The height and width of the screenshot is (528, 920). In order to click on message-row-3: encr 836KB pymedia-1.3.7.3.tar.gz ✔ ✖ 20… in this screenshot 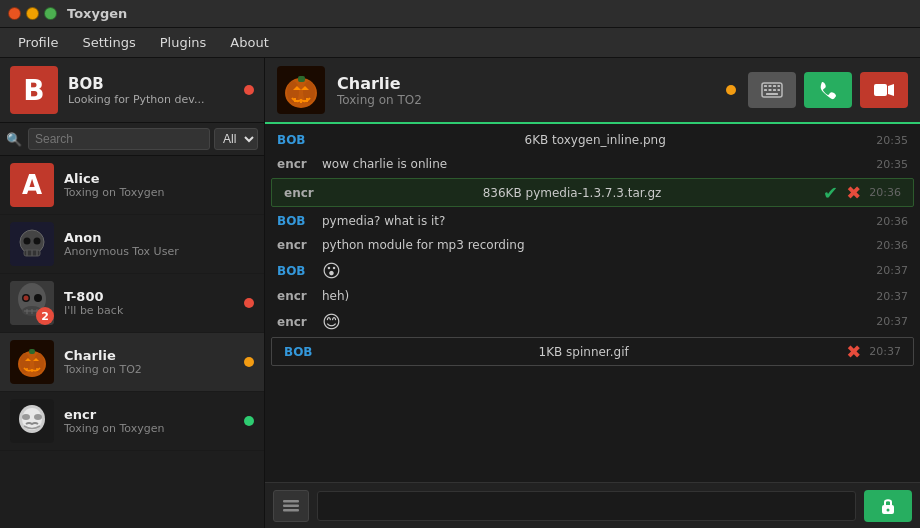, I will do `click(592, 192)`.